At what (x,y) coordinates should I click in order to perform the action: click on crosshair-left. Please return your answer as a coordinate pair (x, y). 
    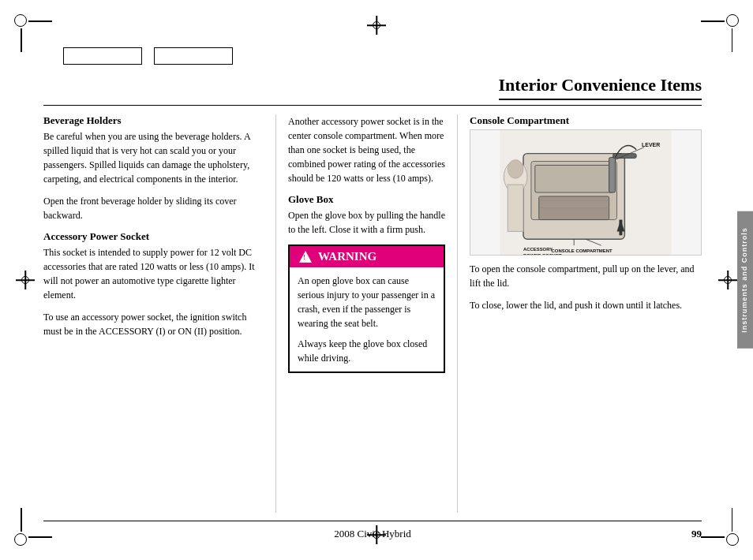
    Looking at the image, I should click on (25, 280).